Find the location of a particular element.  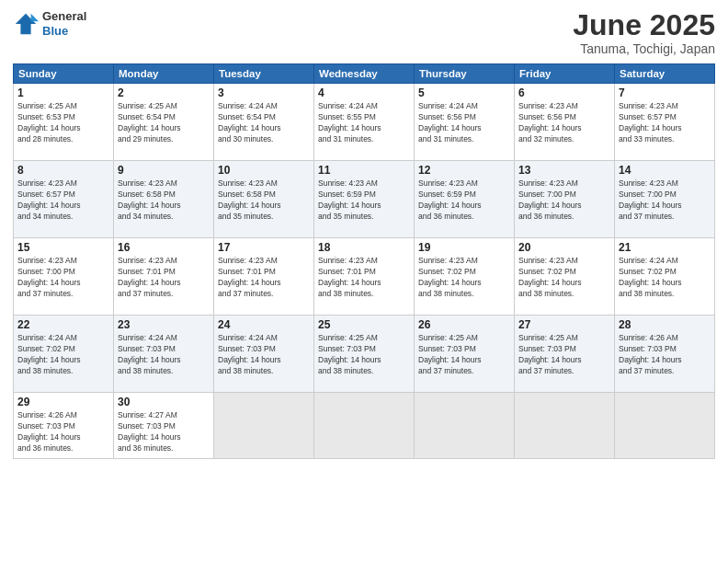

day-12: 12 Sunrise: 4:23 AM Sunset: 6:59 PM Dayl… is located at coordinates (465, 200).